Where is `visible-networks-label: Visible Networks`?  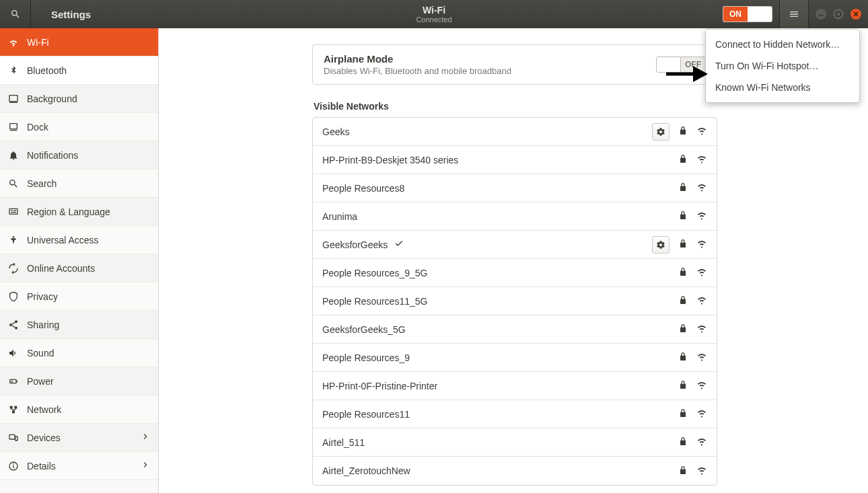 visible-networks-label: Visible Networks is located at coordinates (515, 106).